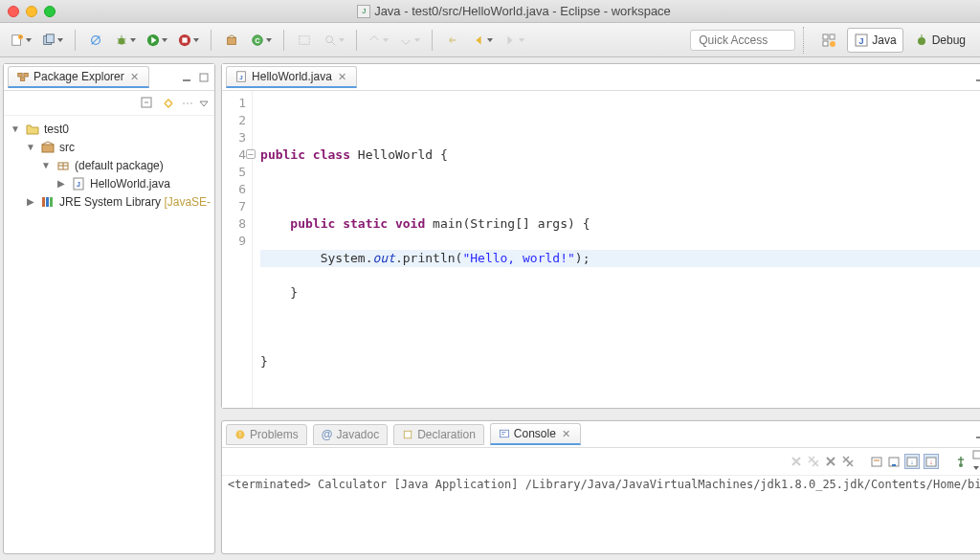 The image size is (980, 560). I want to click on line-number: 8, so click(234, 224).